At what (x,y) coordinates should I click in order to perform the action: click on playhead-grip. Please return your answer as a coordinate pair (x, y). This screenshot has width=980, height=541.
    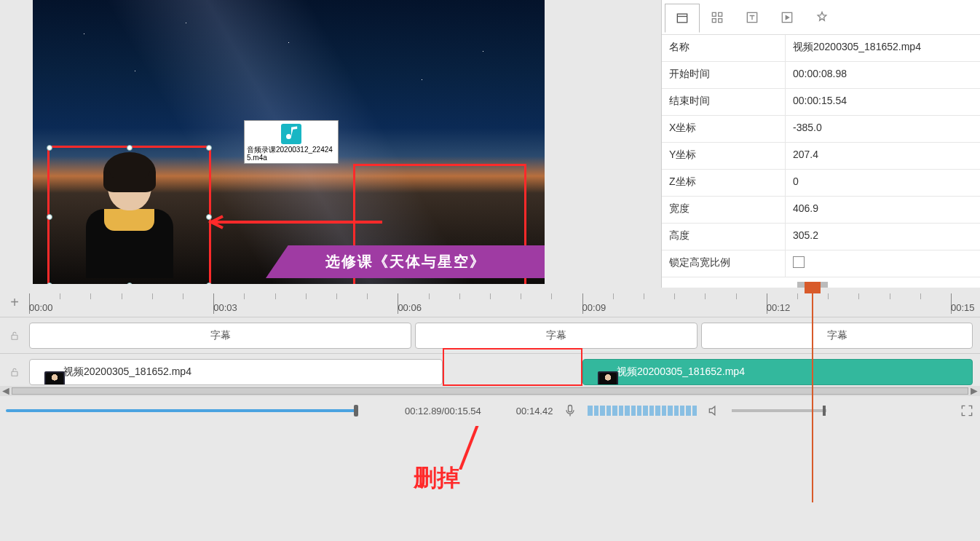
    Looking at the image, I should click on (813, 288).